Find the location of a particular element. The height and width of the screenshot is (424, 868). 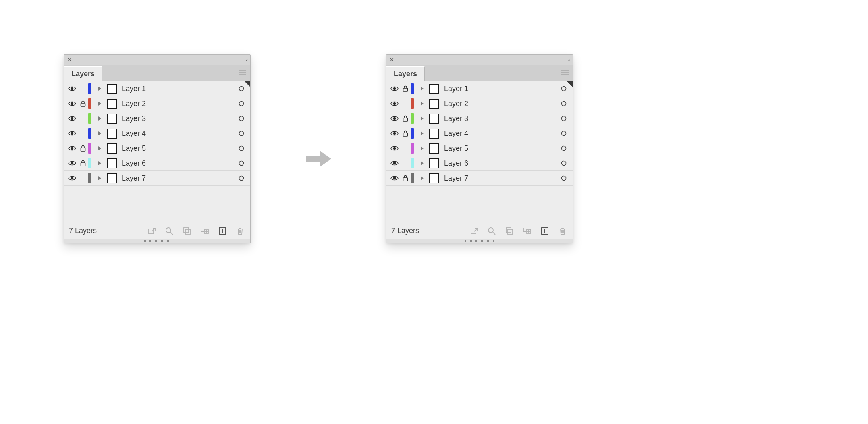

circle-icon is located at coordinates (564, 163).